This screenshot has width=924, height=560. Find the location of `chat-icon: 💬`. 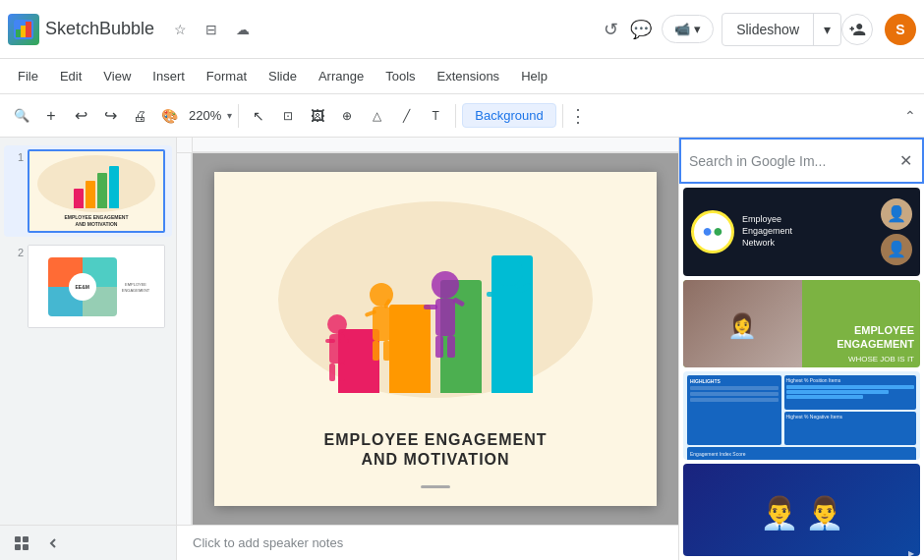

chat-icon: 💬 is located at coordinates (641, 29).